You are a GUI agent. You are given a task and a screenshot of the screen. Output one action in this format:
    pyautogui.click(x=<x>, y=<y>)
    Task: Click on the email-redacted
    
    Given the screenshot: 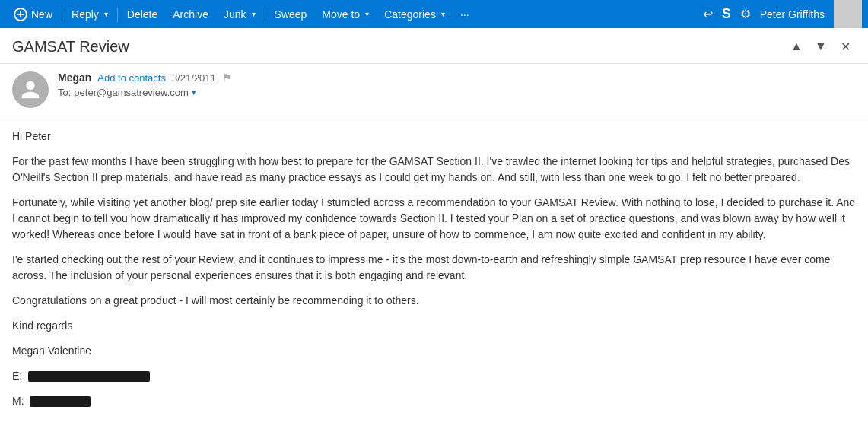 What is the action you would take?
    pyautogui.click(x=89, y=377)
    